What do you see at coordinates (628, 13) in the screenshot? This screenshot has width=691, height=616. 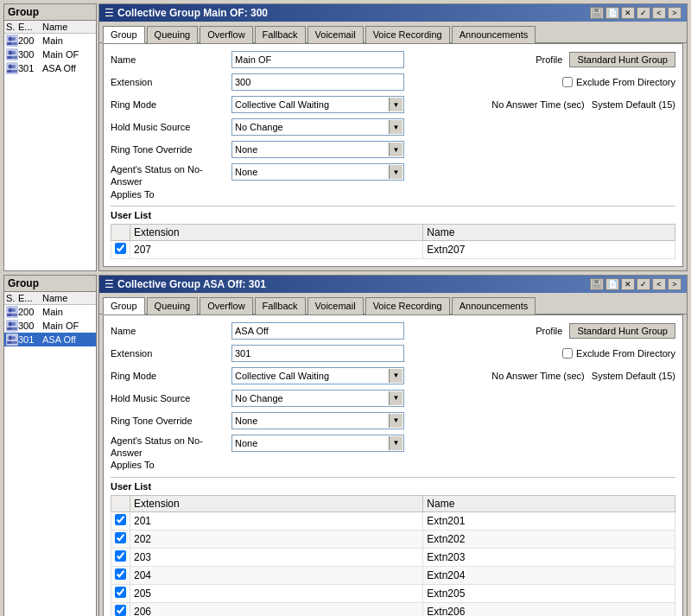 I see `close-btn-1: ✕` at bounding box center [628, 13].